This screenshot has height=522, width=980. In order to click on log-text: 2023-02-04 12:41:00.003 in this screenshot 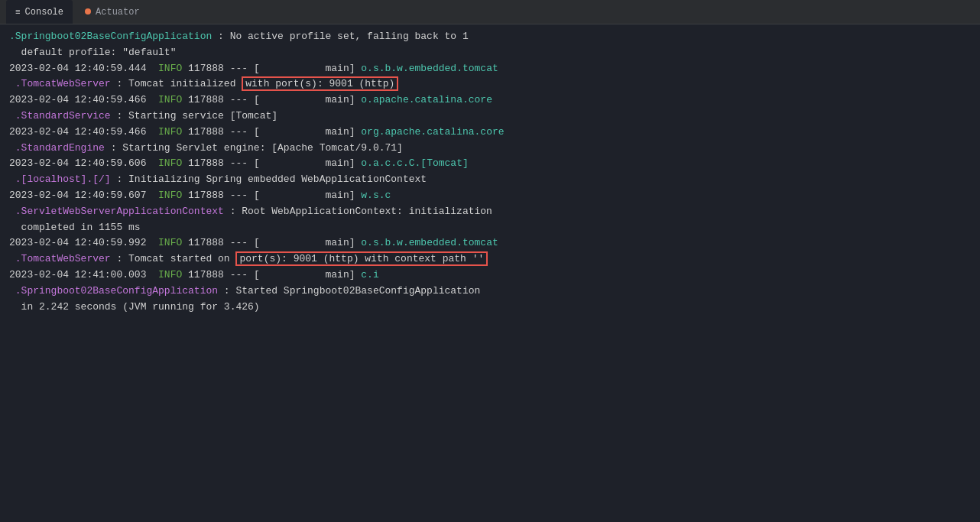, I will do `click(84, 275)`.